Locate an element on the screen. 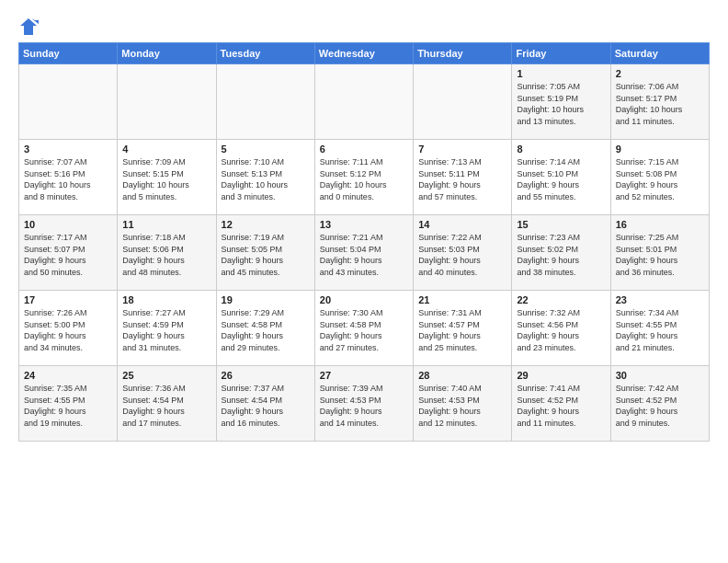  day-number: 25 is located at coordinates (166, 375).